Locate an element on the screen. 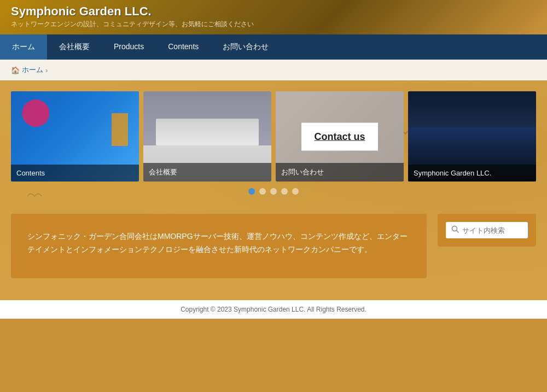 This screenshot has width=547, height=392. card-label-contact: お問い合わせ is located at coordinates (340, 172).